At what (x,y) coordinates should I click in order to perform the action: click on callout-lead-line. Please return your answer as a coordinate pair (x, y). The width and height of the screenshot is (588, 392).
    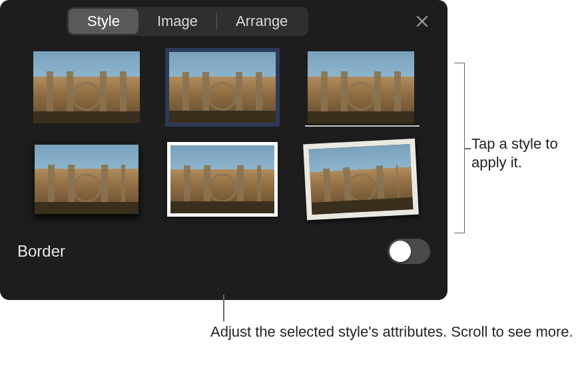
    Looking at the image, I should click on (224, 308).